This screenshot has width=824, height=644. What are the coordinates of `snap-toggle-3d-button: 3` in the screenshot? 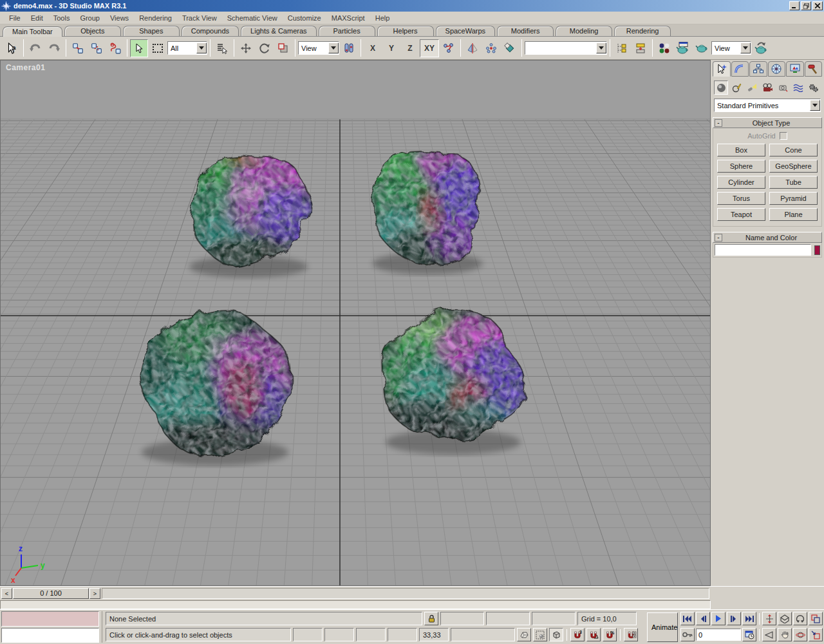 It's located at (577, 635).